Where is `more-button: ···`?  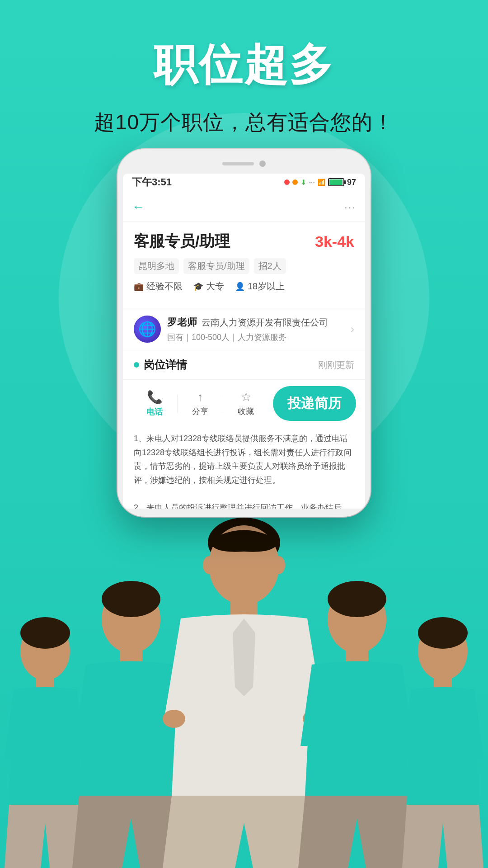 more-button: ··· is located at coordinates (350, 207).